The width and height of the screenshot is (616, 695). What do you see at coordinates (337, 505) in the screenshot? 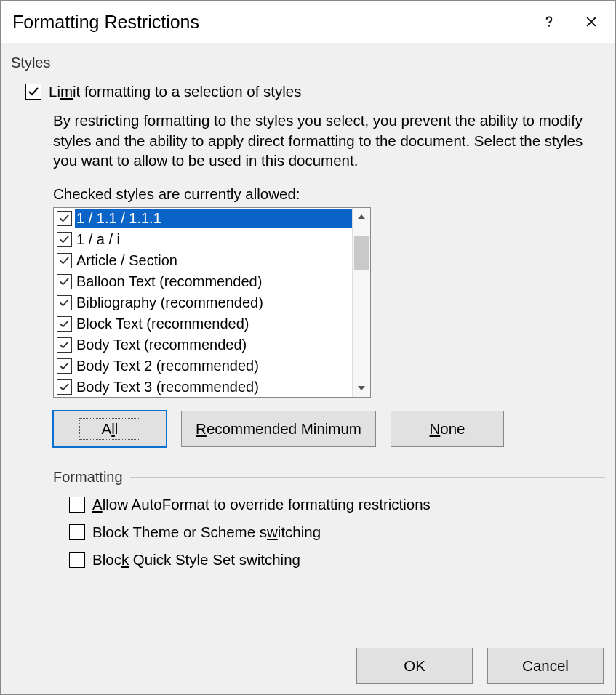
I see `allow-autoformat-row: Allow AutoFormat to override formatting …` at bounding box center [337, 505].